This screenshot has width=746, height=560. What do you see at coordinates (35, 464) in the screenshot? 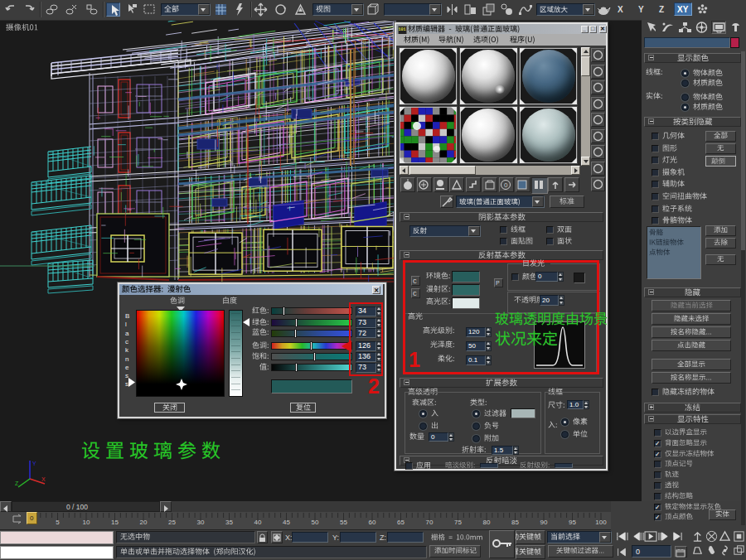
I see `svg-text: Y` at bounding box center [35, 464].